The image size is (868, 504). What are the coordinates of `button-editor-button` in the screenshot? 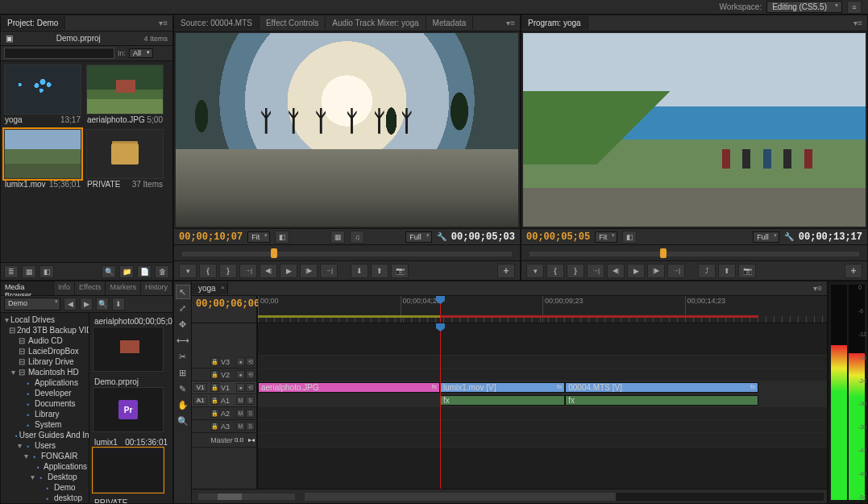 It's located at (853, 271).